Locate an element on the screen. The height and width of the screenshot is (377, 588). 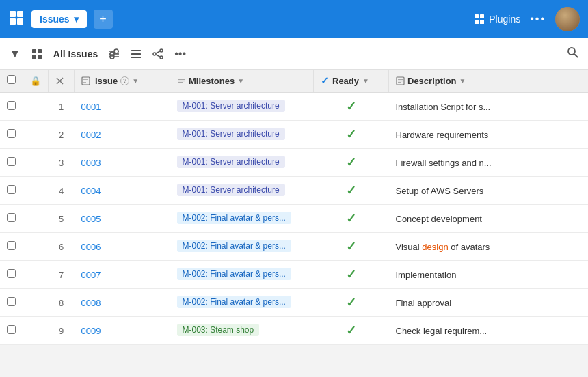
description-text: Installation Script for s... is located at coordinates (443, 107).